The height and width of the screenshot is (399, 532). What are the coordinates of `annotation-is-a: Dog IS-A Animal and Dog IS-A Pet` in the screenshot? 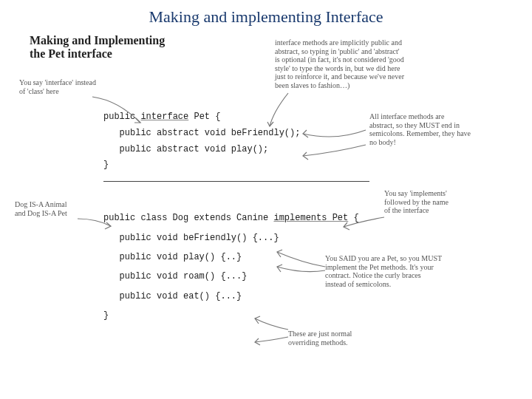 It's located at (41, 208).